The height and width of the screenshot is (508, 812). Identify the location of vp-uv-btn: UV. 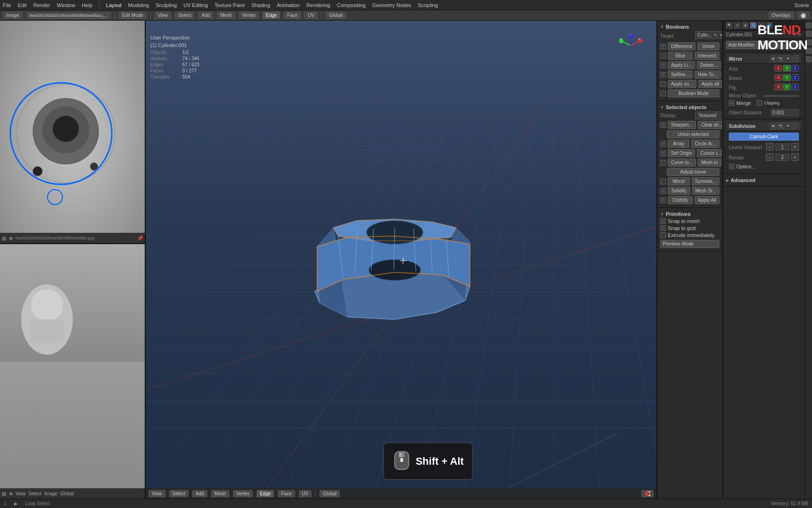
(305, 494).